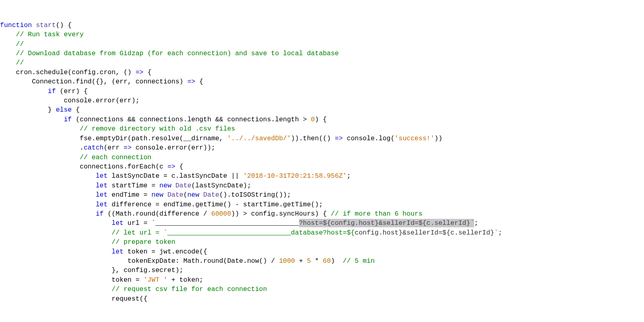  Describe the element at coordinates (16, 25) in the screenshot. I see `keyword-function: function` at that location.